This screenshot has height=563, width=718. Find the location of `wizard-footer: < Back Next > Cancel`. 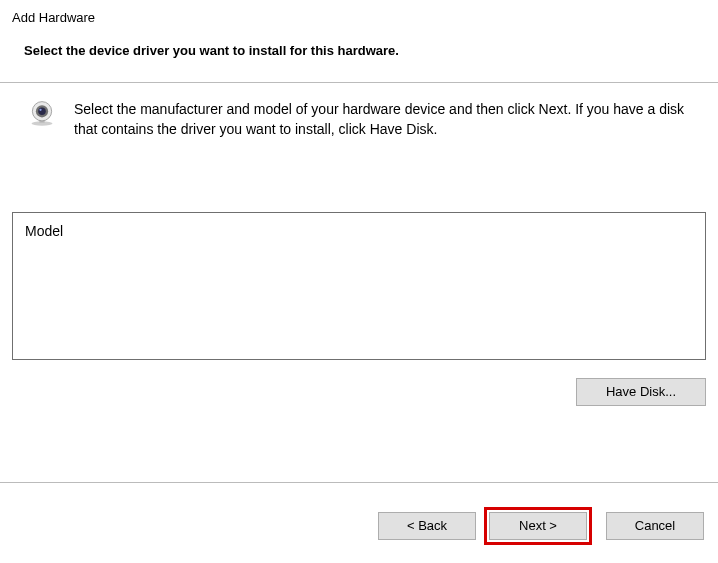

wizard-footer: < Back Next > Cancel is located at coordinates (359, 522).